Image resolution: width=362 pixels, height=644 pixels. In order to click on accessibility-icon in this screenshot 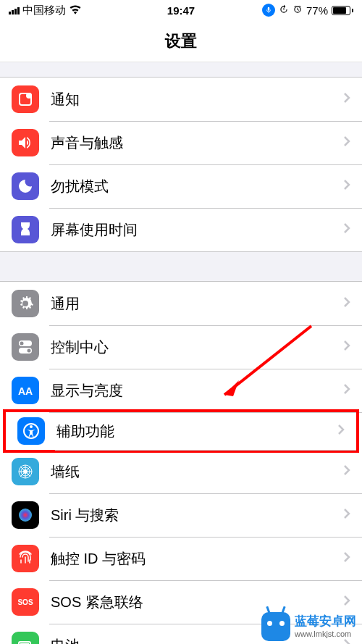, I will do `click(31, 431)`.